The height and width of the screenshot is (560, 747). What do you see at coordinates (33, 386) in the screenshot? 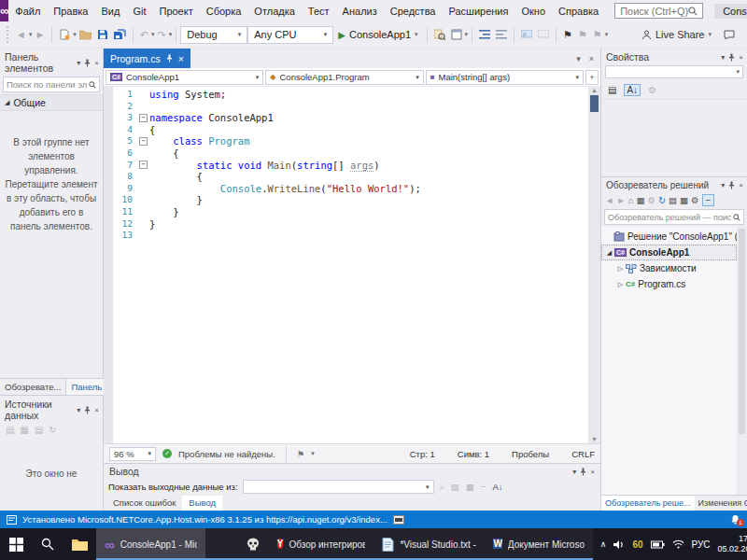
I see `tab-server-explorer: Обозревате...` at bounding box center [33, 386].